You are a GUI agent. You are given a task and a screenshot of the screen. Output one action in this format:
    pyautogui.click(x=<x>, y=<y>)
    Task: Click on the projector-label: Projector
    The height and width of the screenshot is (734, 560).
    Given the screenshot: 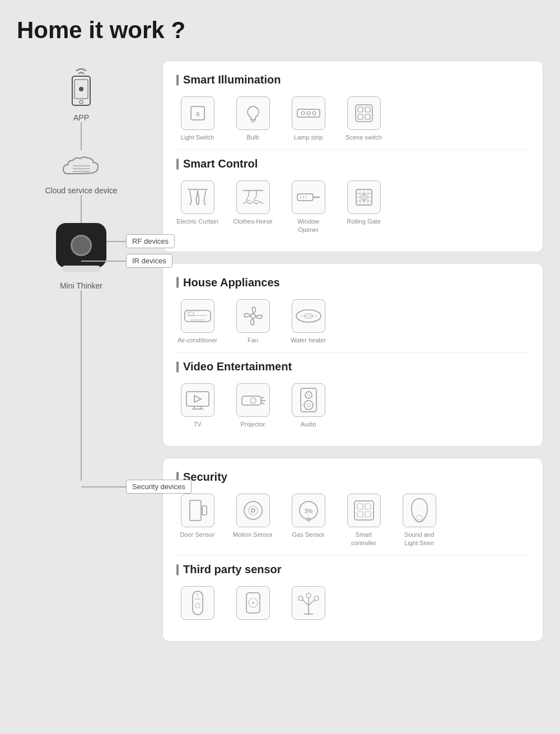 What is the action you would take?
    pyautogui.click(x=253, y=424)
    